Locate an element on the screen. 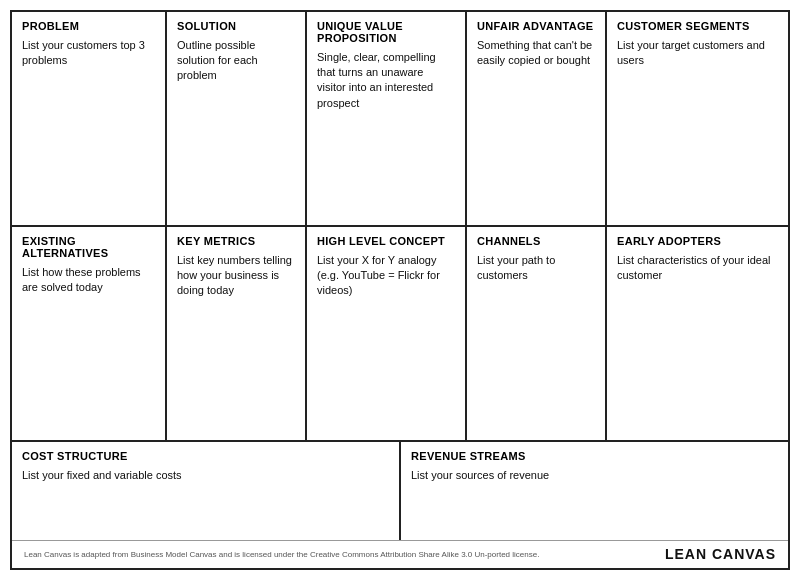 The width and height of the screenshot is (800, 579). unfair-advantage-cell: UNFAIR ADVANTAGE Something that can't be… is located at coordinates (536, 120).